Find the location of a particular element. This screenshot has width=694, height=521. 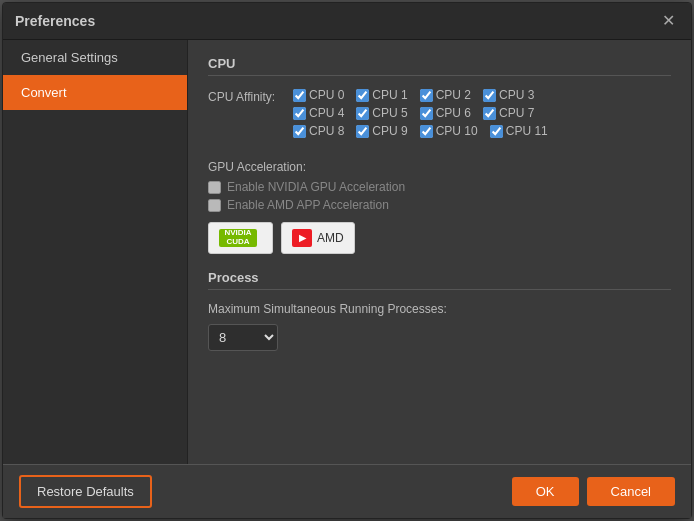

gpu-section-title: GPU Acceleration: is located at coordinates (440, 167).